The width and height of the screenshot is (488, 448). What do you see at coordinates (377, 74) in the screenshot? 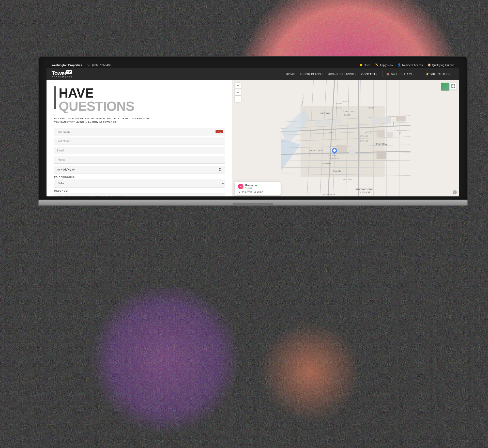
I see `contact-chevron: ▾` at bounding box center [377, 74].